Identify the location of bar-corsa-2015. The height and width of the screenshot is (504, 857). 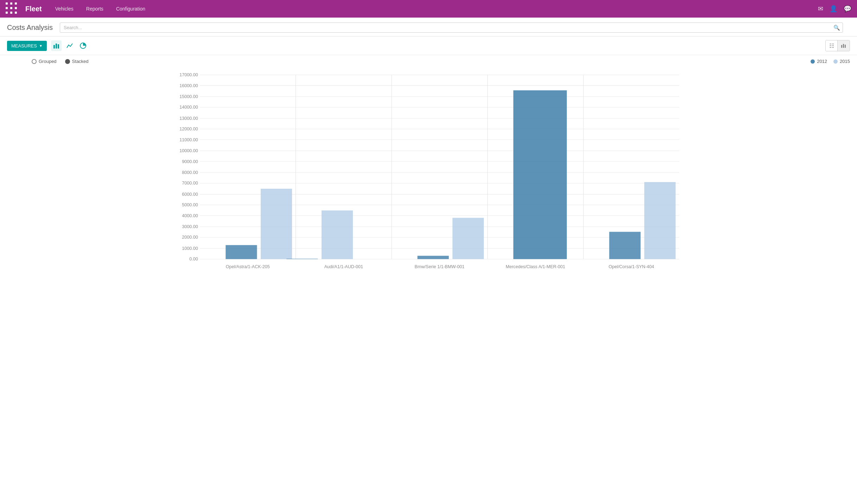
(660, 221).